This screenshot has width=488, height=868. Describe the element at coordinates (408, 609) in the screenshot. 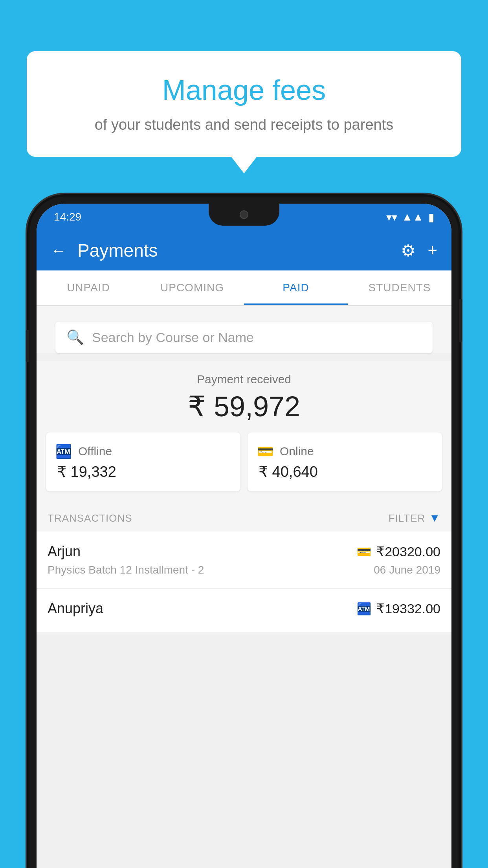

I see `transaction-amount: ₹19332.00` at that location.